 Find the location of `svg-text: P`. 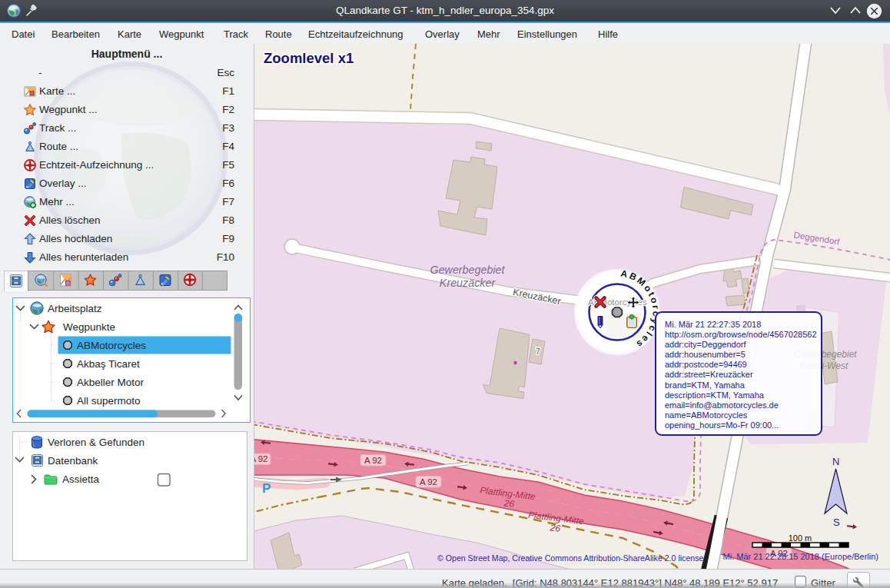

svg-text: P is located at coordinates (266, 489).